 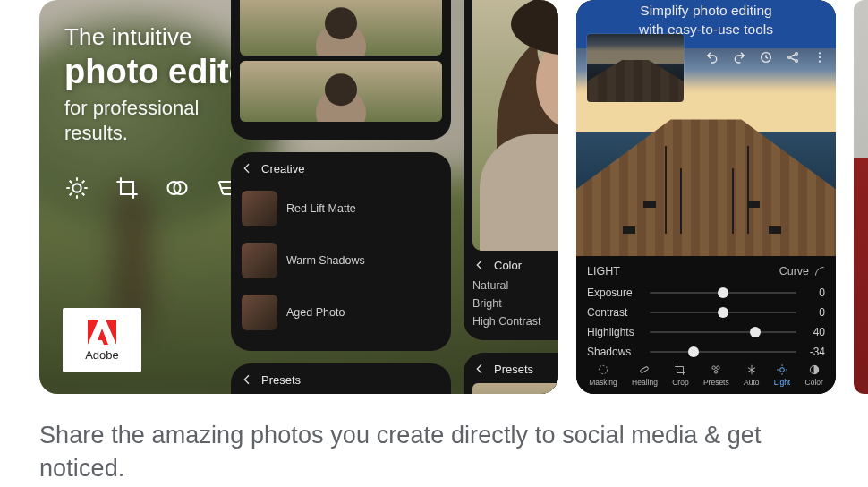 What do you see at coordinates (341, 209) in the screenshot?
I see `preset-row: Red Lift Matte` at bounding box center [341, 209].